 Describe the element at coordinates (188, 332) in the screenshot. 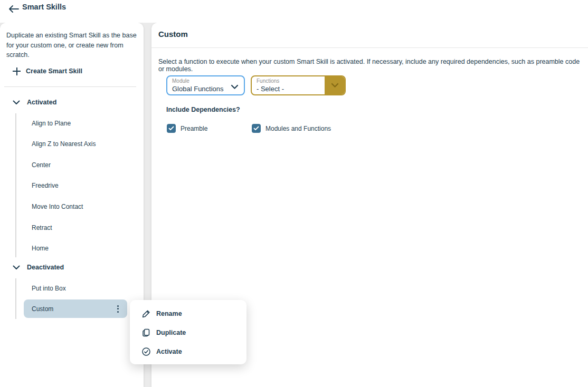

I see `context-menu: Rename Duplicate Activate` at that location.